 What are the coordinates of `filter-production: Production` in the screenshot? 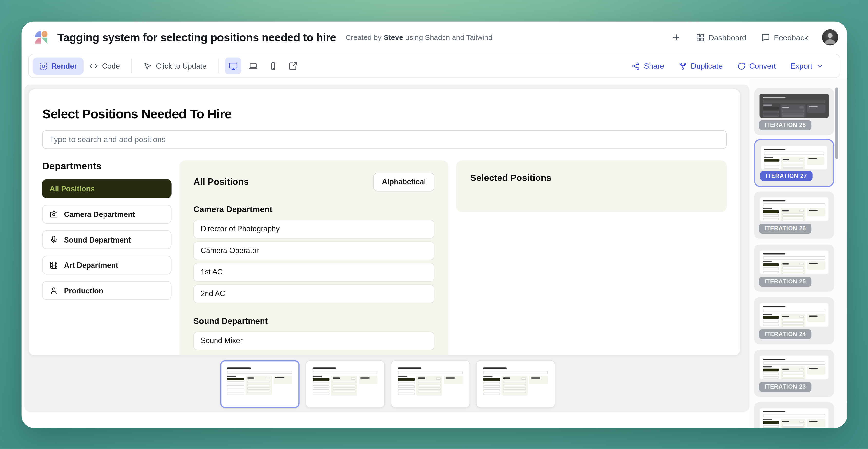 It's located at (107, 291).